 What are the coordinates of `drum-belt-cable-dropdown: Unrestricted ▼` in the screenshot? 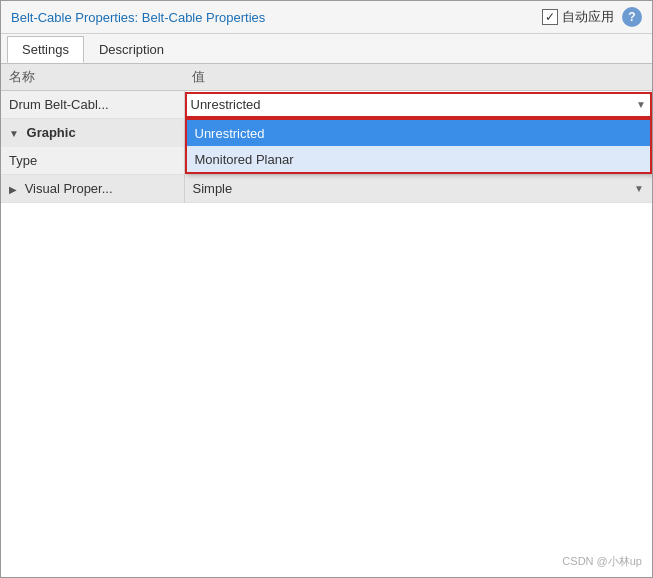 It's located at (419, 105).